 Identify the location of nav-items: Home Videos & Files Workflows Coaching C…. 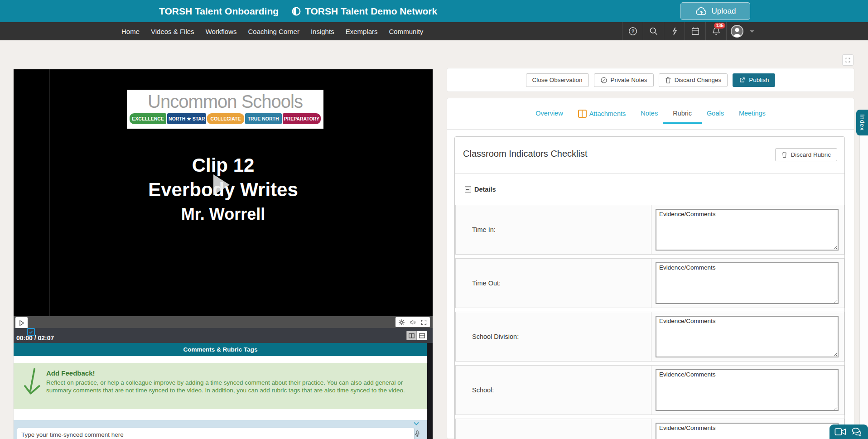
(272, 31).